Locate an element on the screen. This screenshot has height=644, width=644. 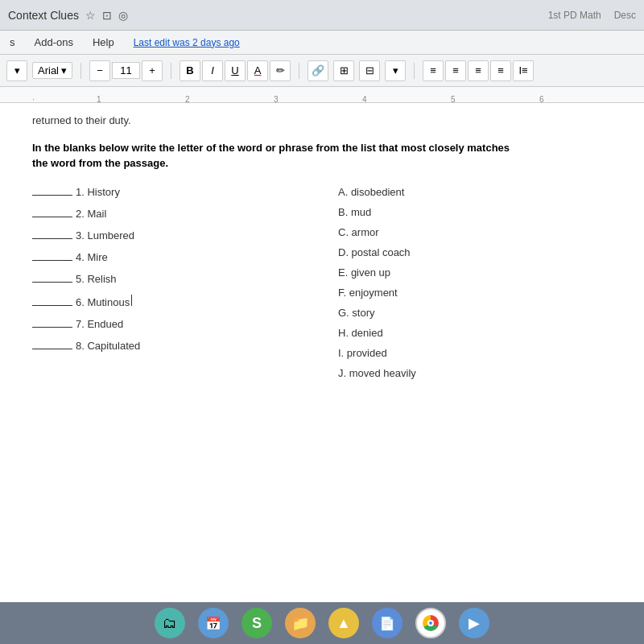
text-cursor is located at coordinates (132, 300).